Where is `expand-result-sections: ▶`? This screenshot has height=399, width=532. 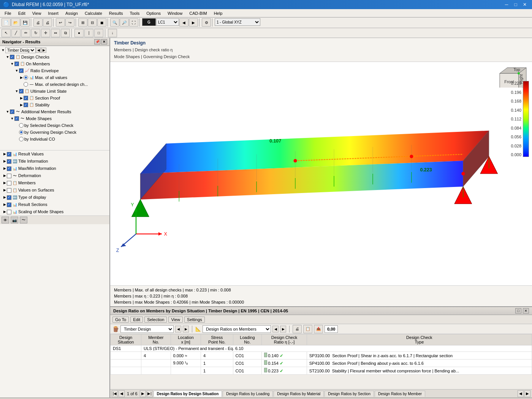
expand-result-sections: ▶ is located at coordinates (5, 204).